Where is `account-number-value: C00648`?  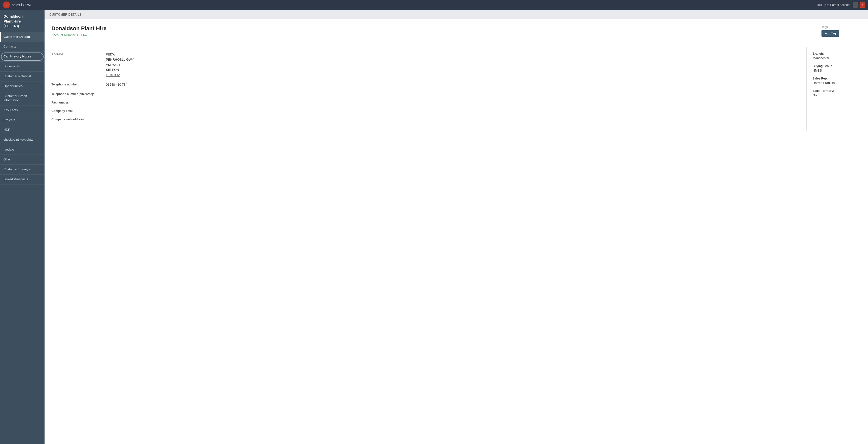
account-number-value: C00648 is located at coordinates (83, 35).